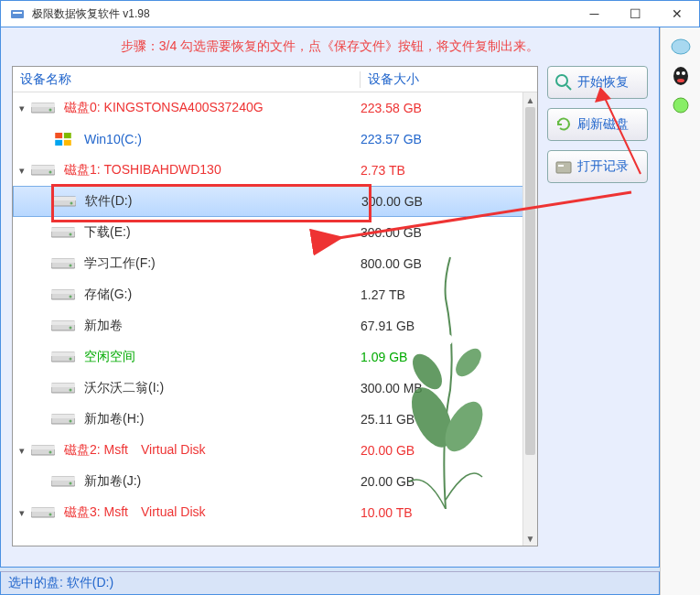  What do you see at coordinates (212, 450) in the screenshot?
I see `row-label: 磁盘2: Msft Virtual Disk` at bounding box center [212, 450].